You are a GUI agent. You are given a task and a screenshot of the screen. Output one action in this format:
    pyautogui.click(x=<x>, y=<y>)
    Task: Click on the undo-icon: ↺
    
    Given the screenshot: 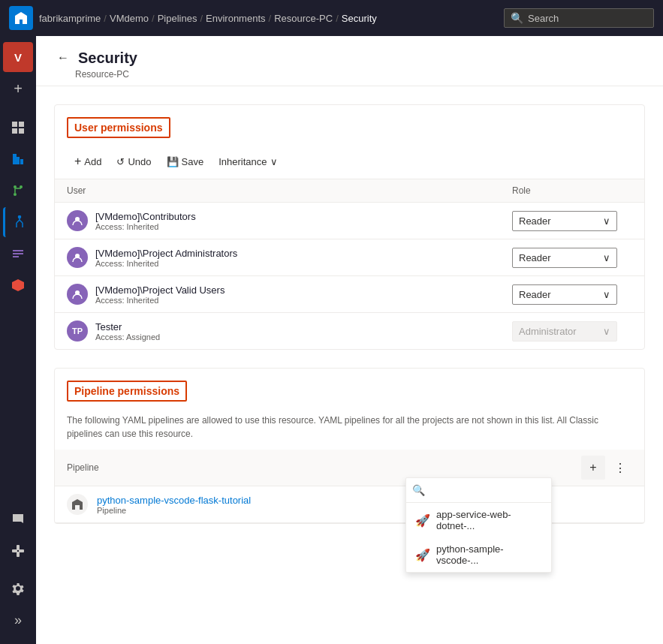 What is the action you would take?
    pyautogui.click(x=120, y=162)
    